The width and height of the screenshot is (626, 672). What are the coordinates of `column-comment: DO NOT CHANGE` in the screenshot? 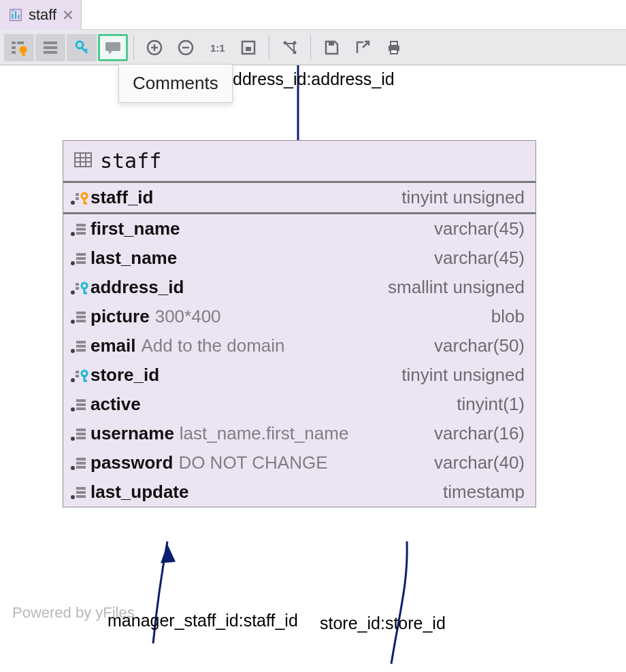 It's located at (301, 463).